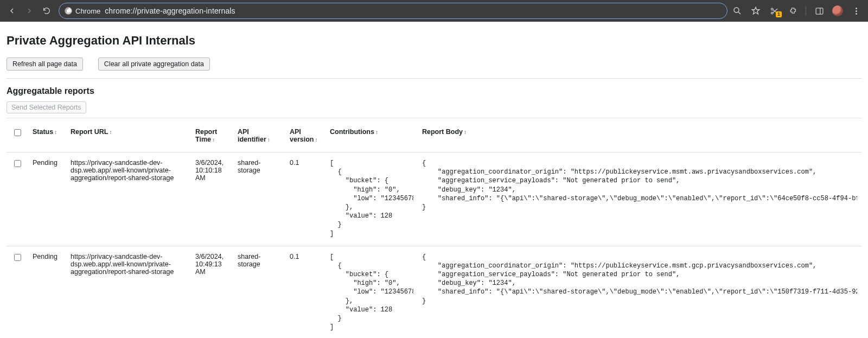  I want to click on header-status: Status↕, so click(47, 136).